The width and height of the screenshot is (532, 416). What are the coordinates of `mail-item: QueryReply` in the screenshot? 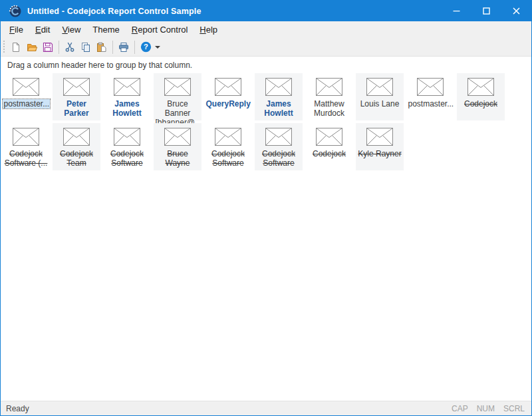 It's located at (228, 97).